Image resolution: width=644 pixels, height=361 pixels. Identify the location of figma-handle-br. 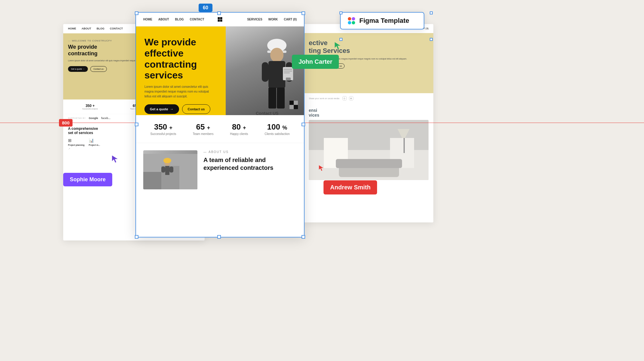
(431, 39).